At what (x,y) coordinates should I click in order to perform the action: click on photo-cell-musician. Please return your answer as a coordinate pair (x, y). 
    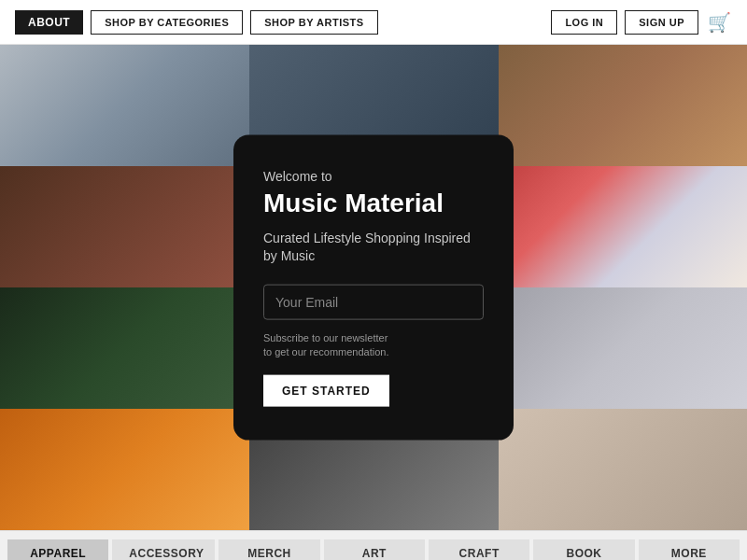
    Looking at the image, I should click on (125, 227).